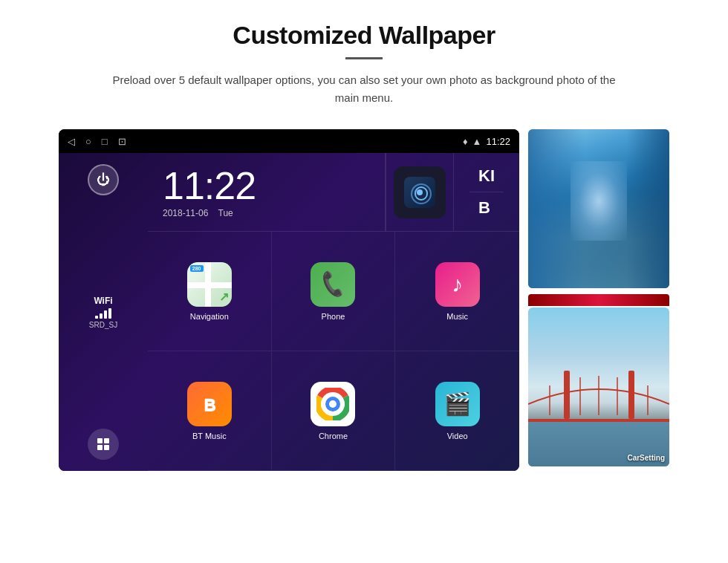 The width and height of the screenshot is (728, 563). Describe the element at coordinates (599, 300) in the screenshot. I see `partial-wallpaper-strip` at that location.